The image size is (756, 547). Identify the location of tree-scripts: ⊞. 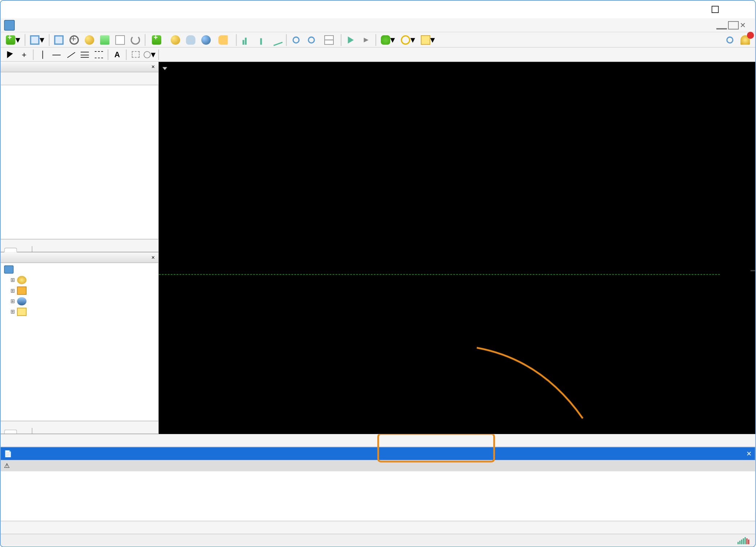
(80, 312).